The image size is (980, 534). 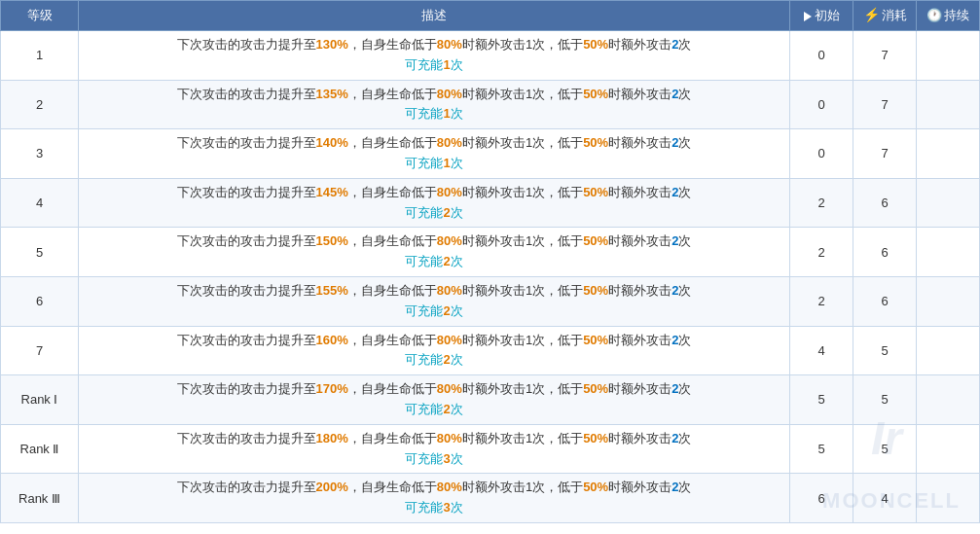 I want to click on cell-level: 6, so click(x=40, y=302).